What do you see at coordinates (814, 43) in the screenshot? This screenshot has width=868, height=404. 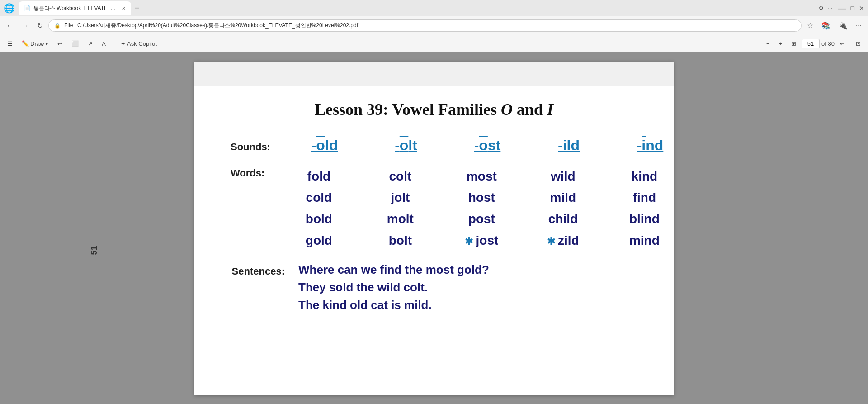 I see `page-navigation: − + ⊞ of 80 ↩ ⊡` at bounding box center [814, 43].